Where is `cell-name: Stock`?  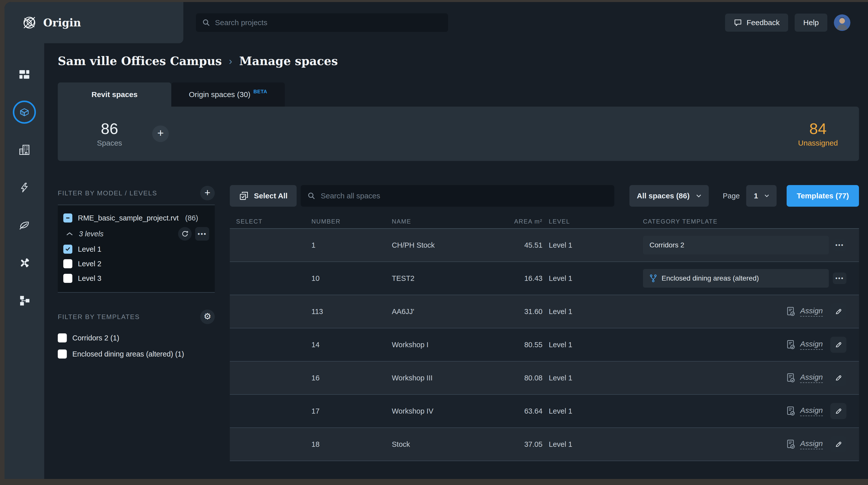
cell-name: Stock is located at coordinates (442, 445).